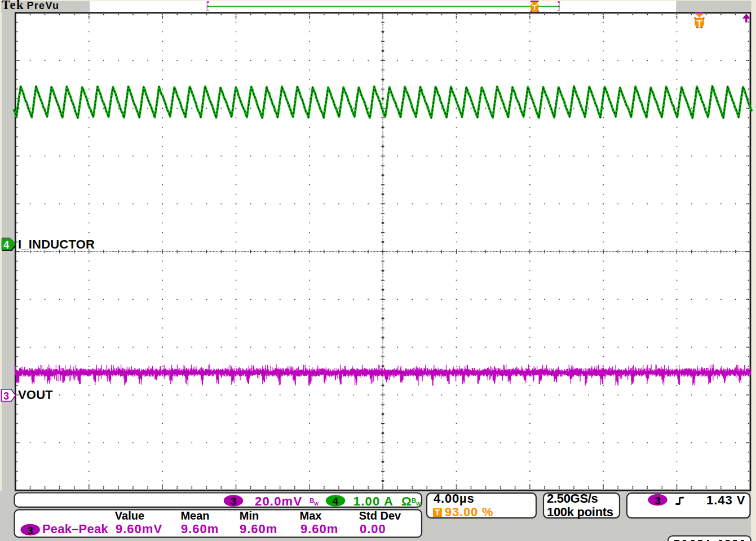 Image resolution: width=756 pixels, height=541 pixels. I want to click on svg-text: Mean, so click(195, 516).